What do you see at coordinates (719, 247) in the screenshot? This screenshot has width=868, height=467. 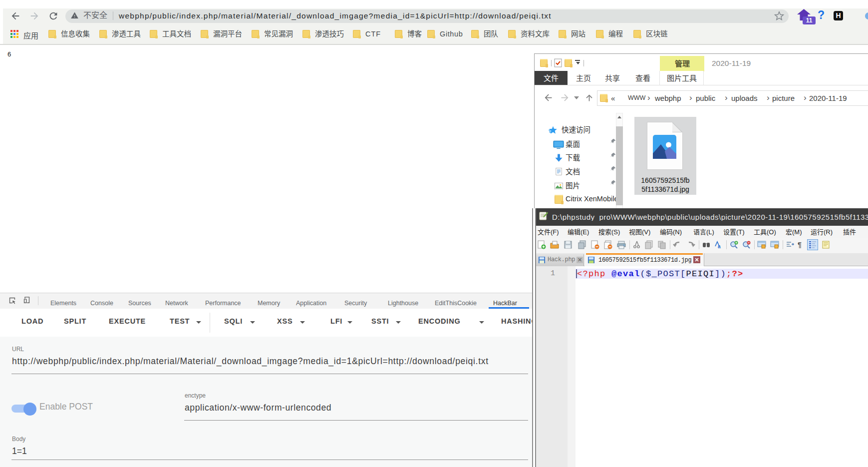 I see `svg-text: a` at bounding box center [719, 247].